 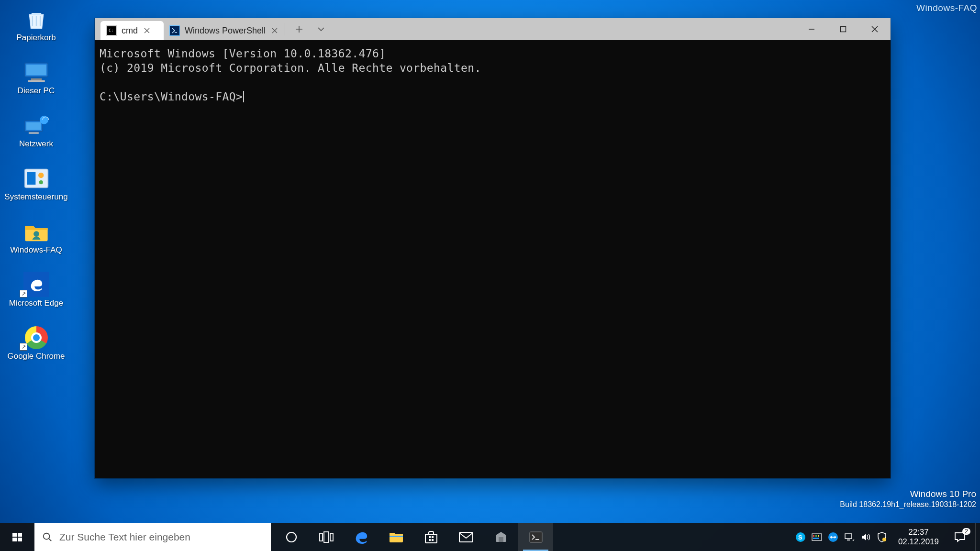 I want to click on tab-cmd: C: cmd, so click(x=132, y=31).